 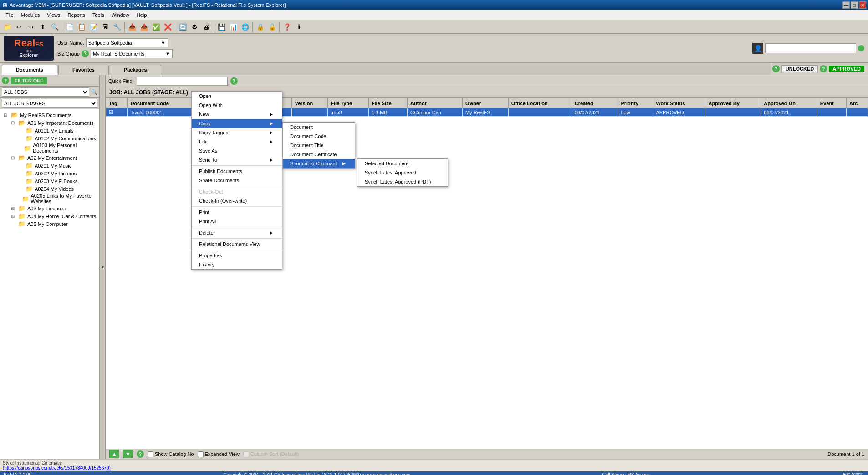 I want to click on context-menu-item-edit: Edit, so click(x=237, y=142).